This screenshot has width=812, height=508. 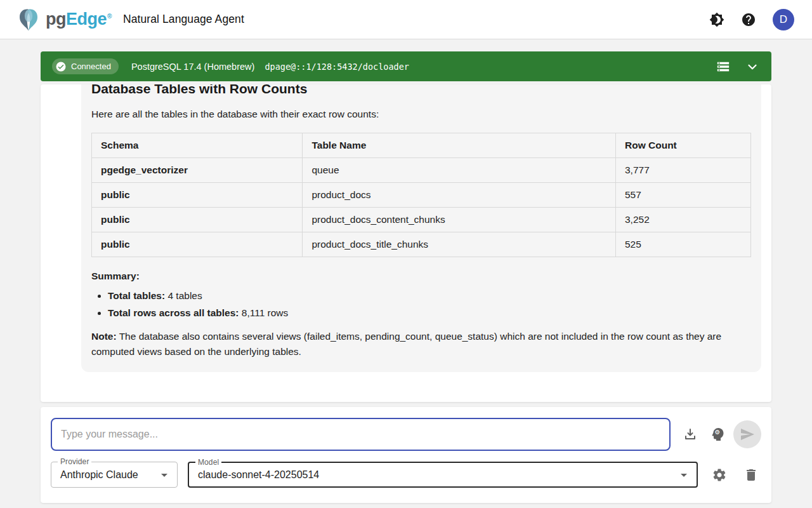 I want to click on note-label: Note:, so click(x=104, y=337).